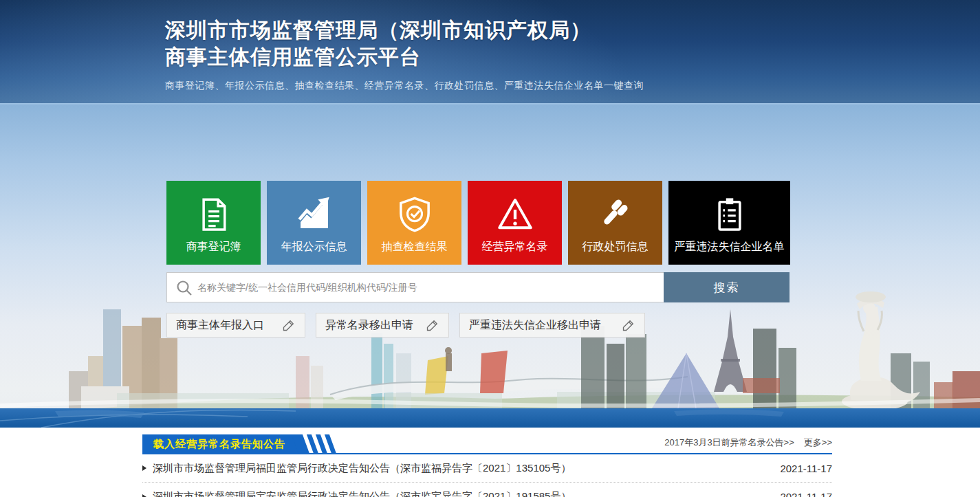 This screenshot has width=980, height=497. I want to click on tile-label: 年报公示信息, so click(314, 247).